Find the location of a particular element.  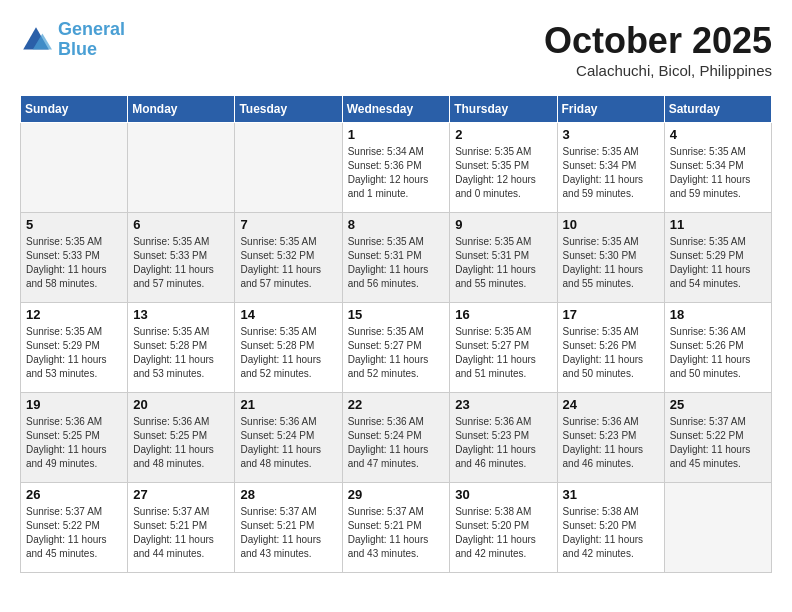

calendar-cell: 22Sunrise: 5:36 AM Sunset: 5:24 PM Dayli… is located at coordinates (396, 438).